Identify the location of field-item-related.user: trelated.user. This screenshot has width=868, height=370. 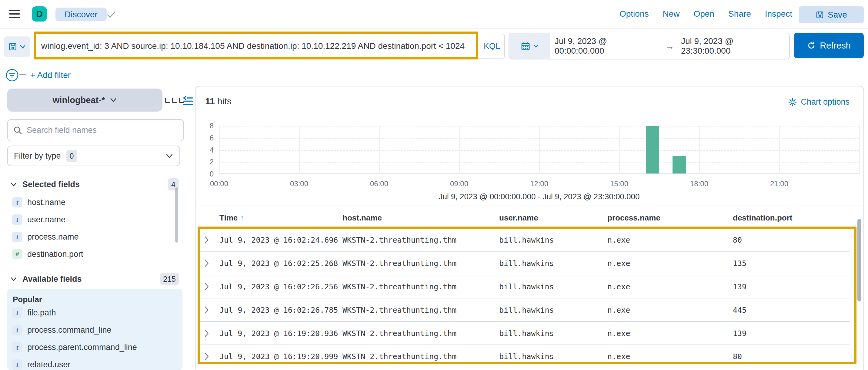
(75, 365).